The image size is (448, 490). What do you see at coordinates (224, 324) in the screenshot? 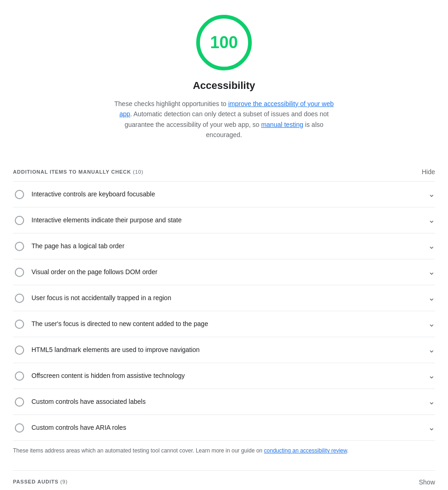
I see `audit-item-6: The user's focus is directed to new cont…` at bounding box center [224, 324].